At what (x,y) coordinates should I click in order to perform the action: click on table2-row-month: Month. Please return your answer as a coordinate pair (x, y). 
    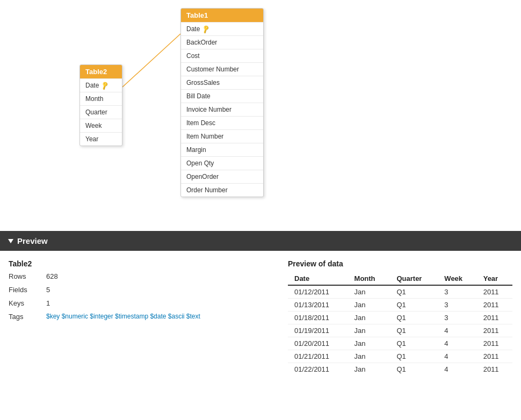
    Looking at the image, I should click on (101, 99).